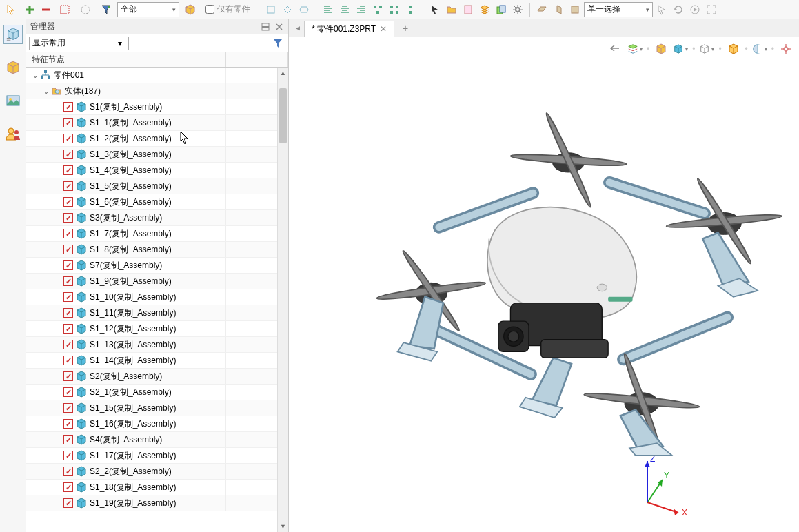 The image size is (799, 532). I want to click on tree-header-feature: 特征节点, so click(126, 59).